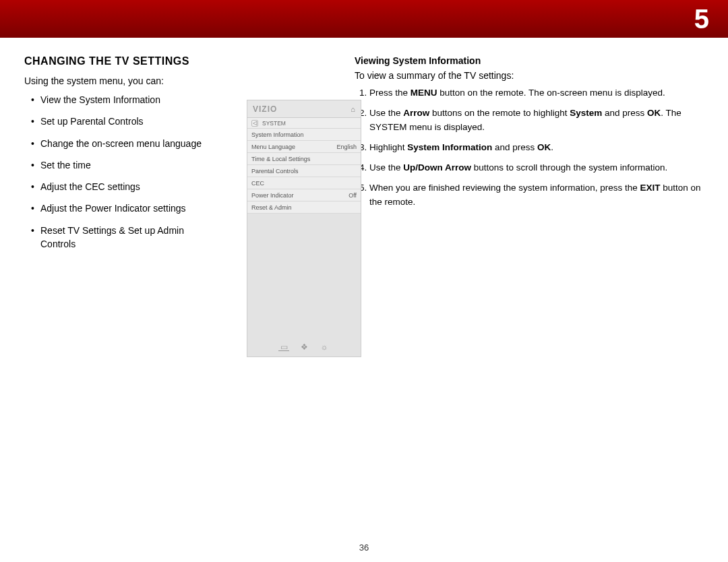 The height and width of the screenshot is (562, 728). What do you see at coordinates (125, 237) in the screenshot?
I see `list-item: Reset TV Settings & Set up Admin Control…` at bounding box center [125, 237].